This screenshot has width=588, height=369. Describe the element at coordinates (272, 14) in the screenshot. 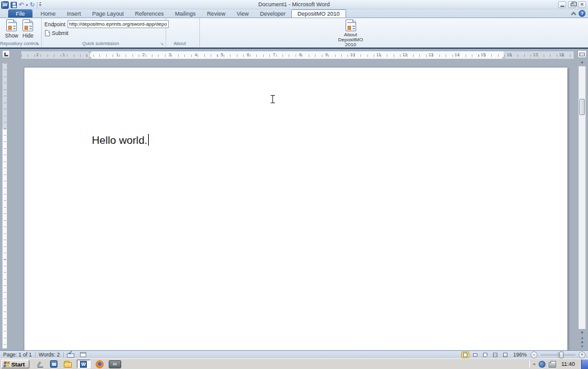

I see `ribbon-tab: Developer` at that location.